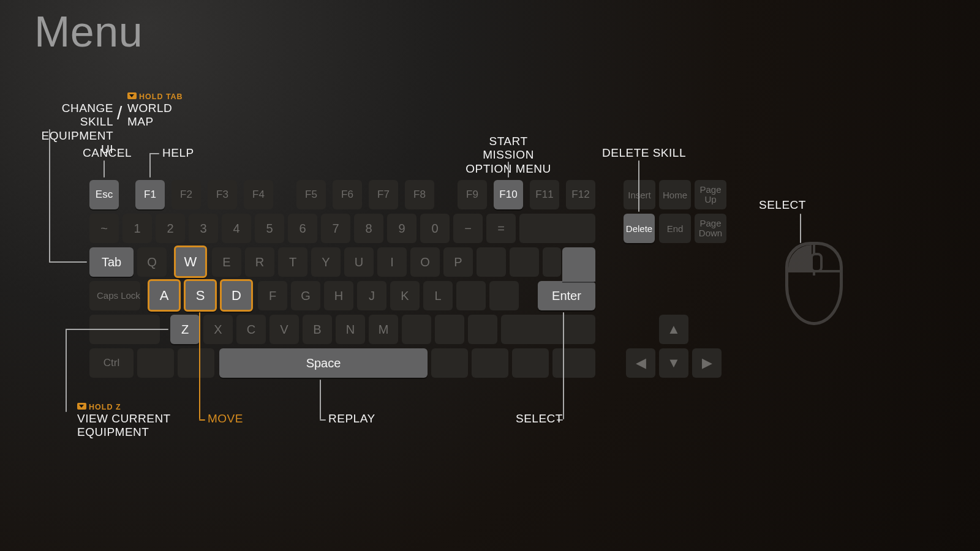 The width and height of the screenshot is (980, 551). What do you see at coordinates (178, 153) in the screenshot?
I see `label-help: HELP` at bounding box center [178, 153].